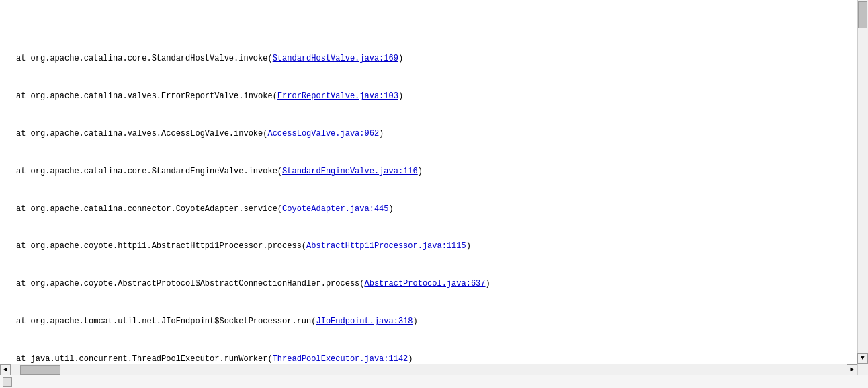  What do you see at coordinates (386, 246) in the screenshot?
I see `AbstractHttp11Processor-link: AbstractHttp11Processor.java:1115` at bounding box center [386, 246].